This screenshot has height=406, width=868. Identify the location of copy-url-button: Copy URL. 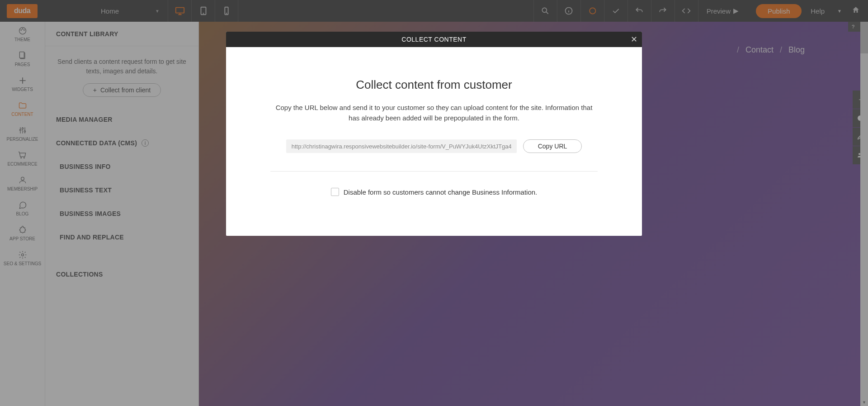
(552, 146).